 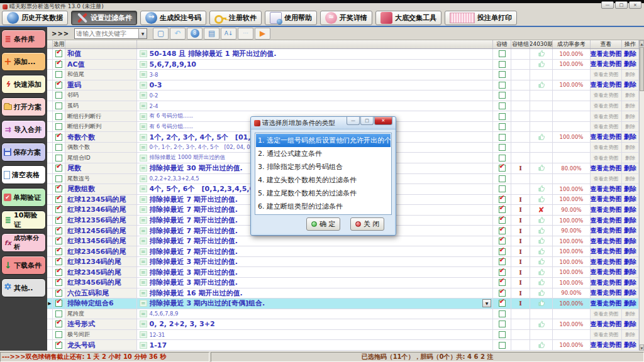 I want to click on generate-numbers-button: 生成投注号码, so click(x=174, y=18).